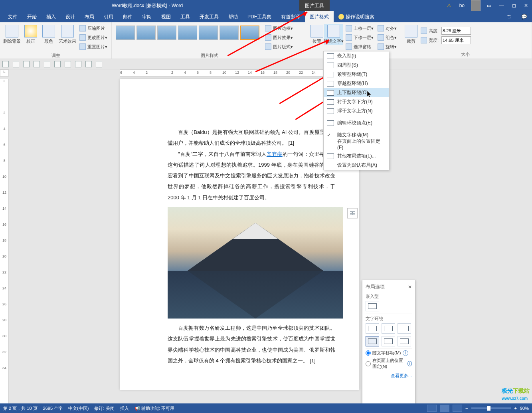 The width and height of the screenshot is (532, 413). What do you see at coordinates (516, 408) in the screenshot?
I see `zoom-in: +` at bounding box center [516, 408].